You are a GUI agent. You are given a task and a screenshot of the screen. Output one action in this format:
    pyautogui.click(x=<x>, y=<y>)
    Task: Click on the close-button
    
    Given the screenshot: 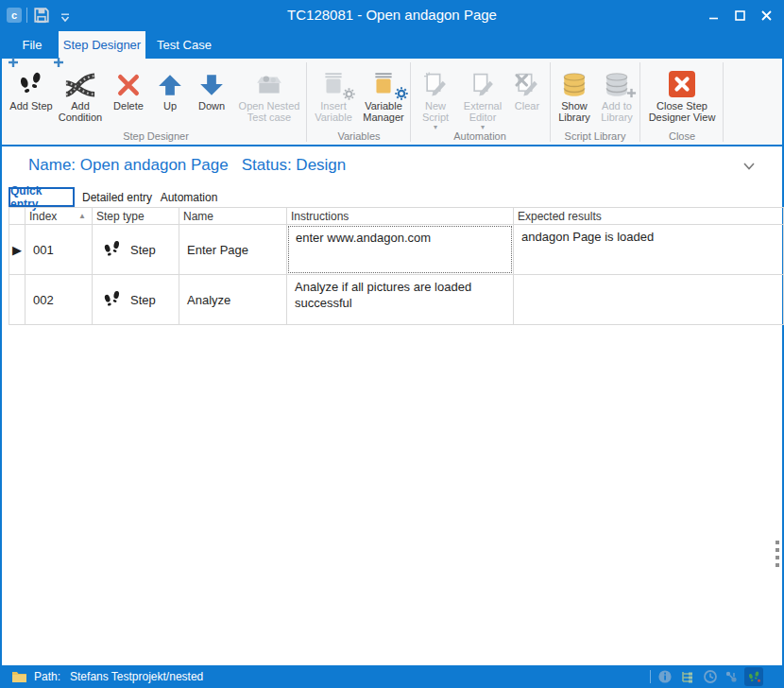 What is the action you would take?
    pyautogui.click(x=766, y=15)
    